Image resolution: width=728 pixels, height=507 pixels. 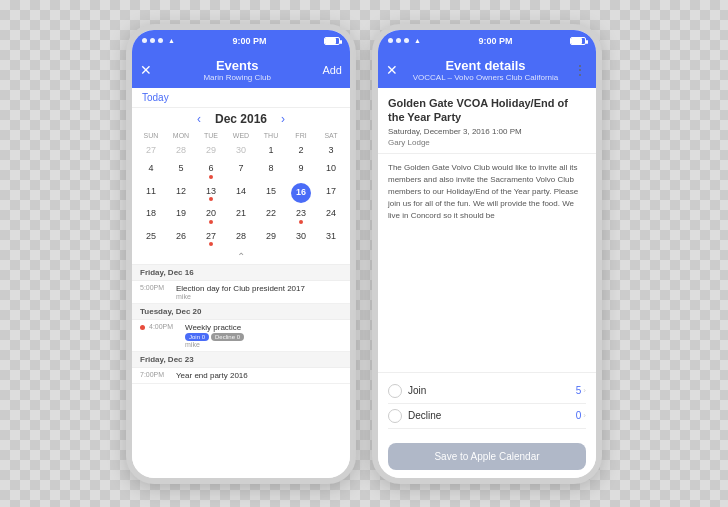 What do you see at coordinates (241, 119) in the screenshot?
I see `month-nav: ‹ Dec 2016 ›` at bounding box center [241, 119].